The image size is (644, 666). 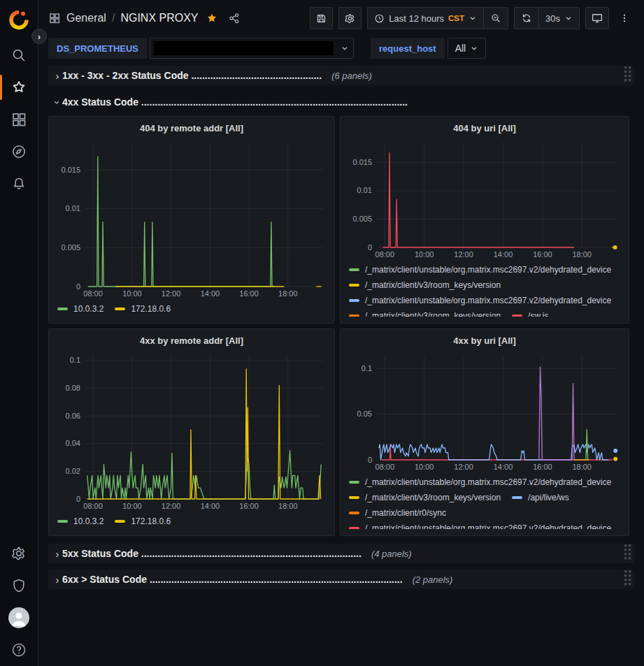 What do you see at coordinates (488, 301) in the screenshot?
I see `legend-label: /_matrix/client/unstable/org.matrix.msc2…` at bounding box center [488, 301].